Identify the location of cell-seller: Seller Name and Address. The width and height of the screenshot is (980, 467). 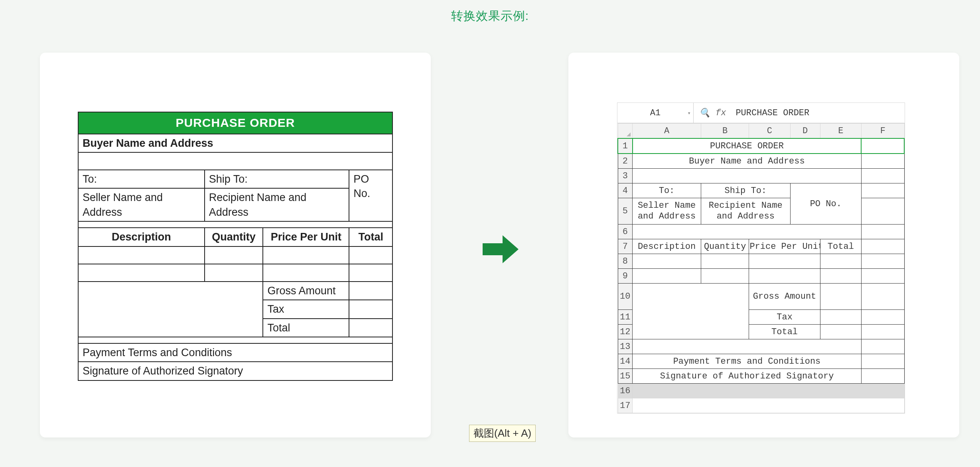
(667, 211).